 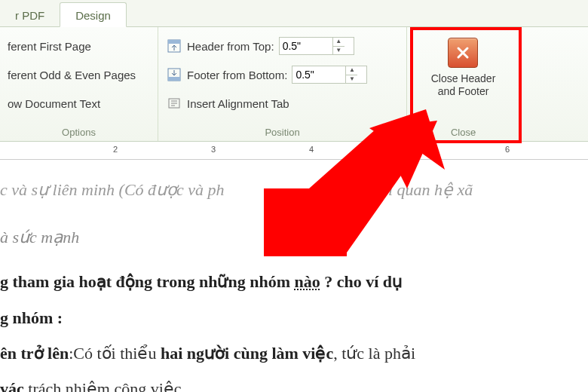 I want to click on header-top-spin-down: ▼, so click(x=339, y=51).